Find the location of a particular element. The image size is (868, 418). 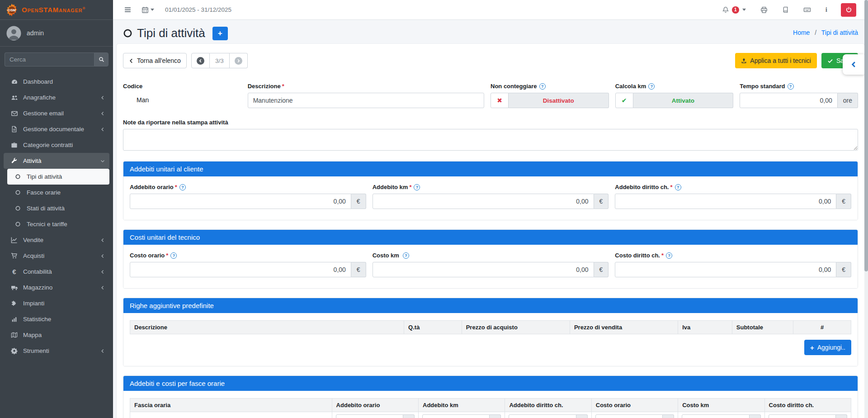

avatar is located at coordinates (14, 33).